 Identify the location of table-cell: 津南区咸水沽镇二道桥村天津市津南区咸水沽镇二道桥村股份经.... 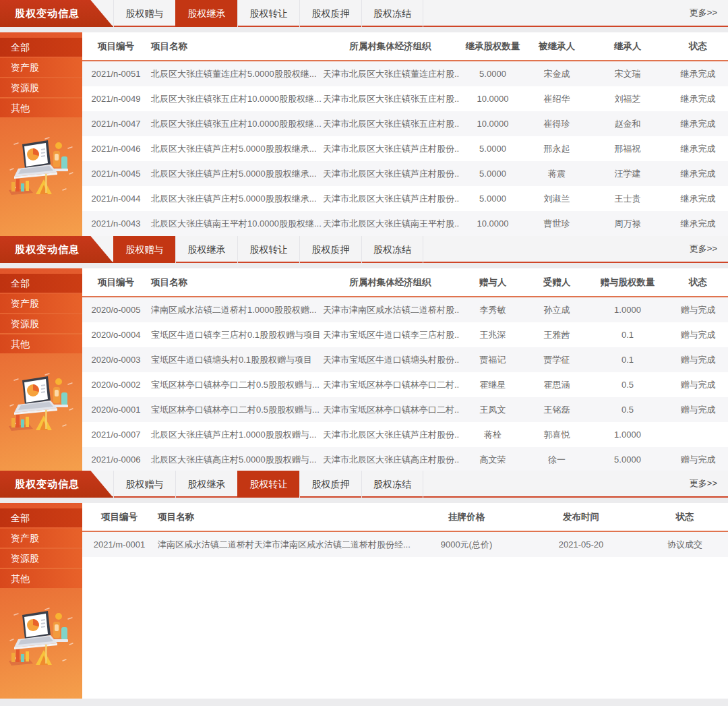
(284, 545).